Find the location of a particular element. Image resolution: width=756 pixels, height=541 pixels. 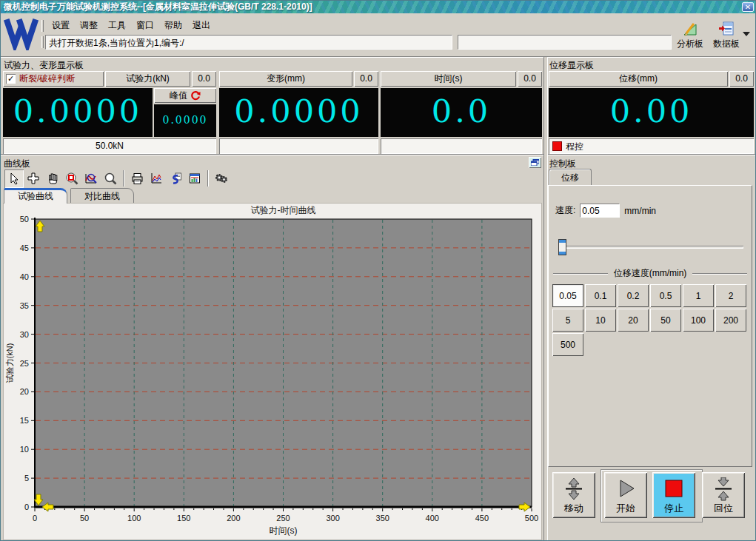

speed-preset-button: 1 is located at coordinates (698, 296).